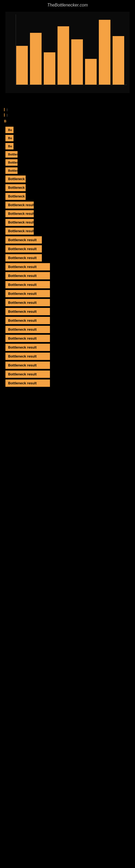 The image size is (135, 868). What do you see at coordinates (68, 5) in the screenshot?
I see `site-header: TheBottlenecker.com` at bounding box center [68, 5].